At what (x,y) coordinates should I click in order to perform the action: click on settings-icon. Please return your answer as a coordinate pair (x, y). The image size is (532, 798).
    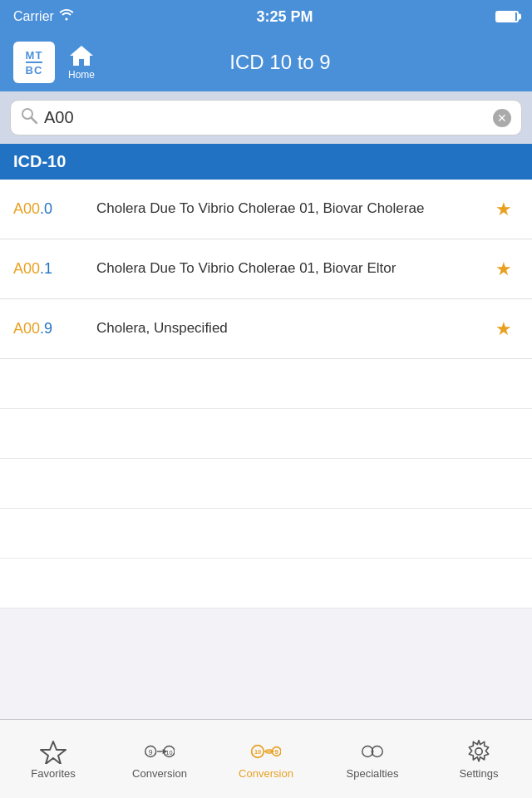
    Looking at the image, I should click on (479, 751).